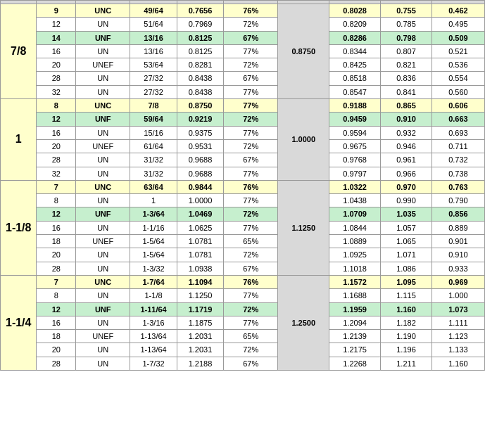 The image size is (485, 448). I want to click on tpi-cell: 14, so click(56, 38).